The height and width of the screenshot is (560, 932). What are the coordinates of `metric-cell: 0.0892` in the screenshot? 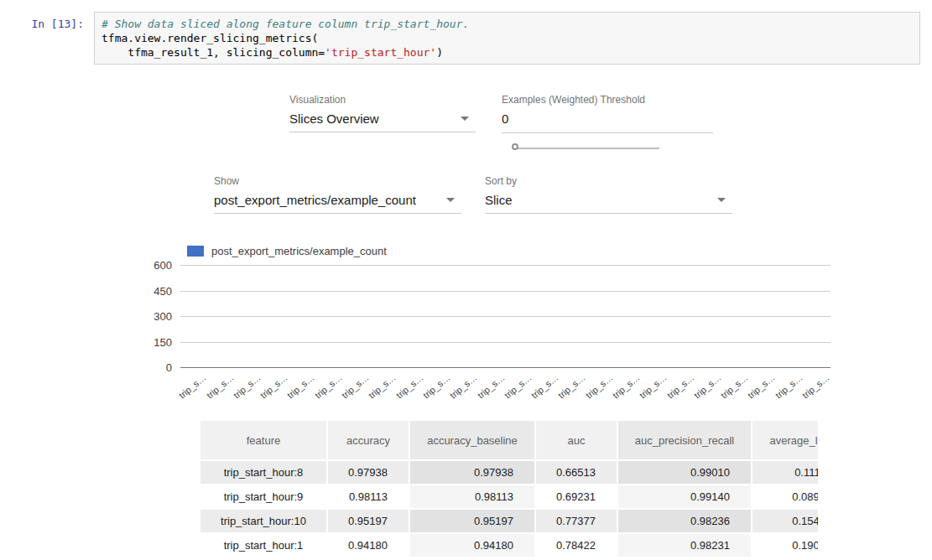 It's located at (785, 496).